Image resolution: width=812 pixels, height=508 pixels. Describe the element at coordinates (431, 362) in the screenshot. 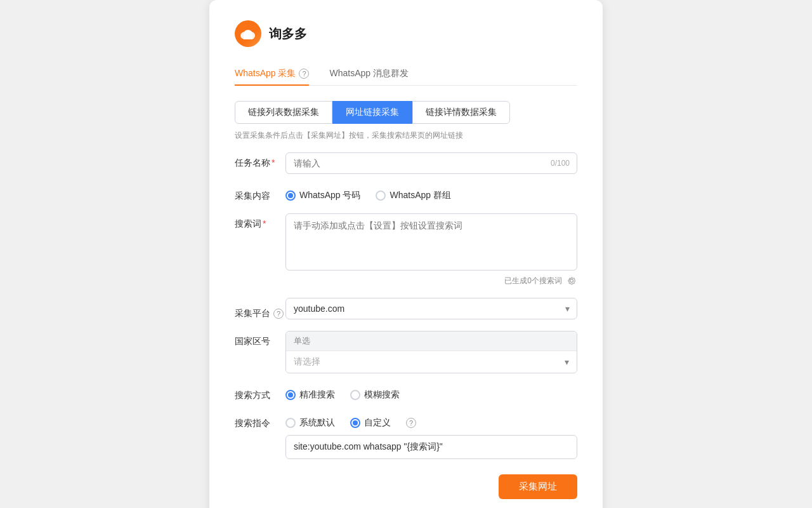

I see `country-select-value: 请选择 ▾` at that location.